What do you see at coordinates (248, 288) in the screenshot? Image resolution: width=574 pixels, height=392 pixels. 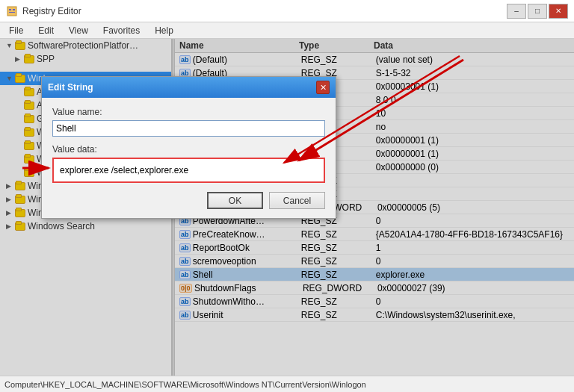 I see `value-name: ShutdownFlags` at bounding box center [248, 288].